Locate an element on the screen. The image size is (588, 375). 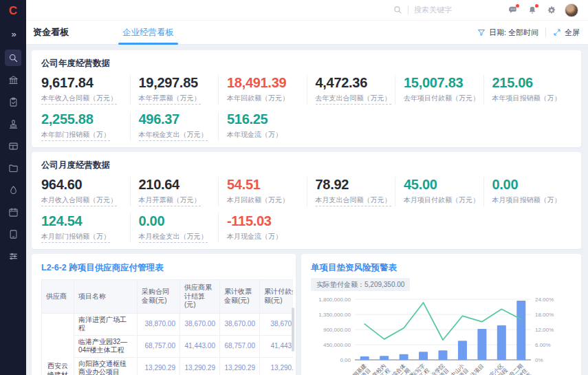
kpi-value: 45.00 is located at coordinates (444, 184).